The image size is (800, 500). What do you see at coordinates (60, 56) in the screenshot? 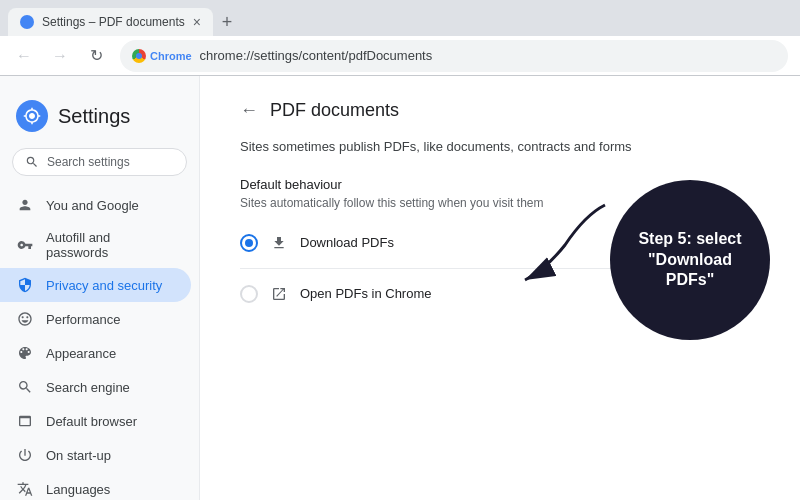
I see `forward-button: →` at bounding box center [60, 56].